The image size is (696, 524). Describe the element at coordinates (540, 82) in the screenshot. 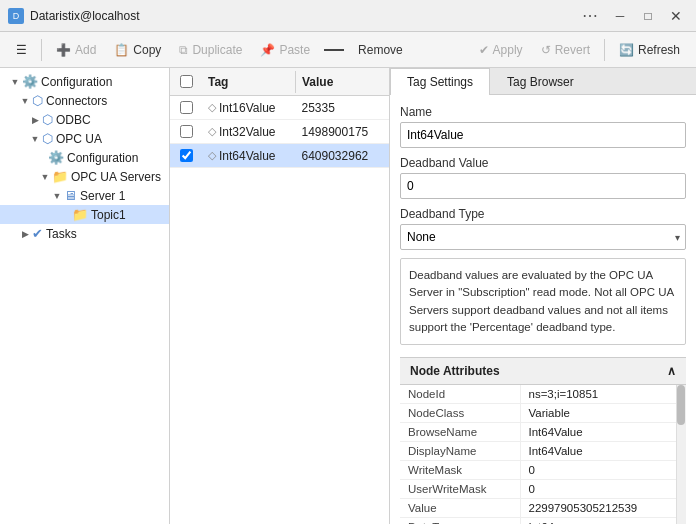

I see `tab-tag-browser: Tag Browser` at that location.